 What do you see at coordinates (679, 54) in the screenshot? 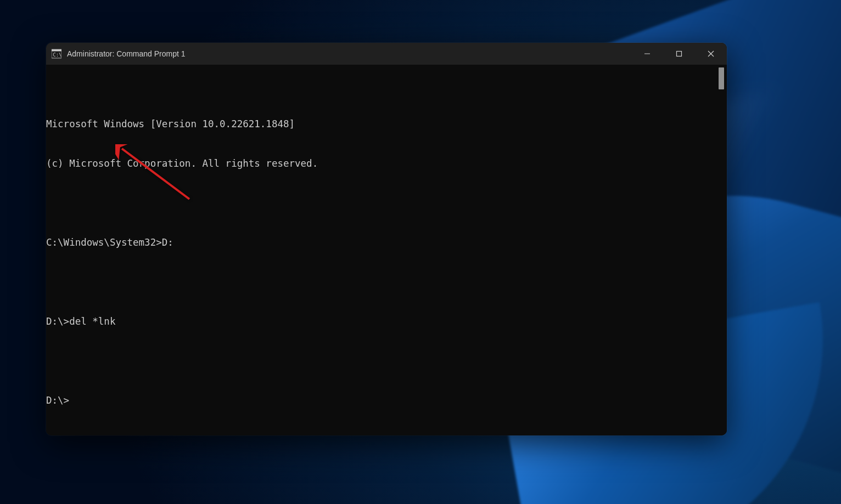
I see `maximize-button` at bounding box center [679, 54].